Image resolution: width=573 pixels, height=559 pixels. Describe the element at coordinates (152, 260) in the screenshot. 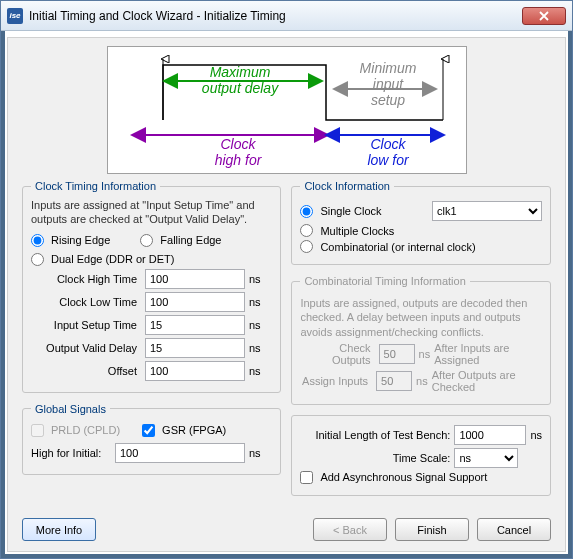

I see `dual-edge-radio: Dual Edge (DDR or DET)` at that location.